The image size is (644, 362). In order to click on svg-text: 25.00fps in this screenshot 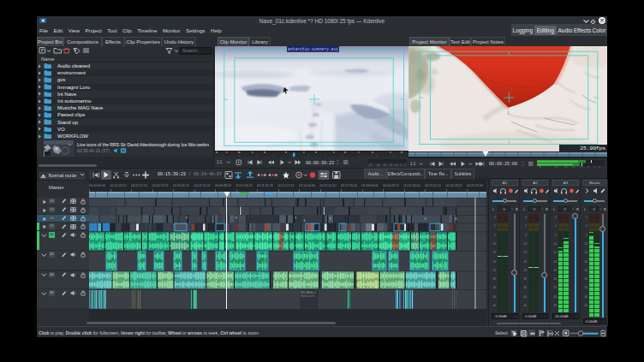, I will do `click(593, 149)`.